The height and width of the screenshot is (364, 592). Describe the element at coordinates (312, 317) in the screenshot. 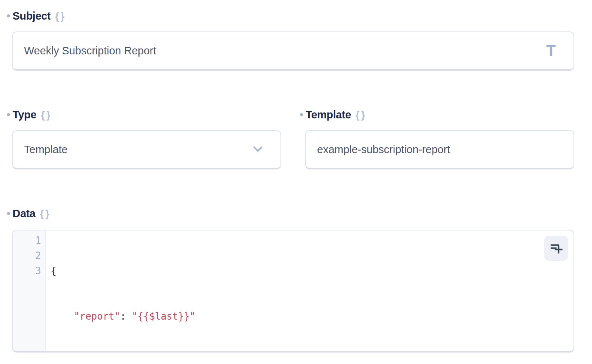

I see `code-line: "report": "{{$last}}"` at that location.